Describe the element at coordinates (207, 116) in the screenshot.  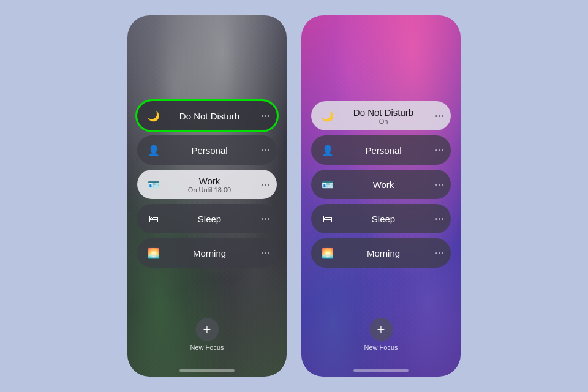
I see `left-dnd-item: 🌙 Do Not Disturb` at that location.